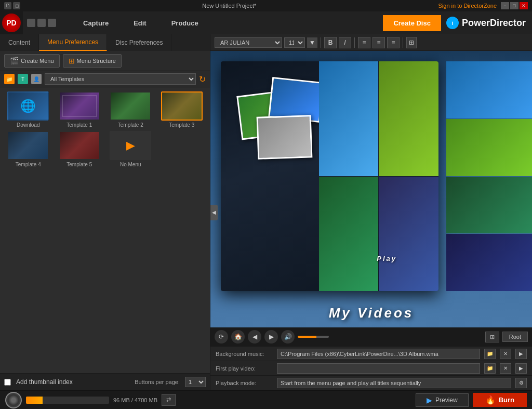 This screenshot has height=409, width=532. What do you see at coordinates (92, 61) in the screenshot?
I see `menu-structure-button: ⊞ Menu Structure` at bounding box center [92, 61].